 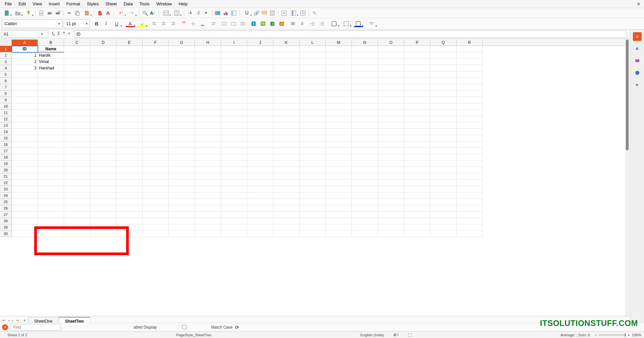 What do you see at coordinates (282, 24) in the screenshot?
I see `date-button: 15` at bounding box center [282, 24].